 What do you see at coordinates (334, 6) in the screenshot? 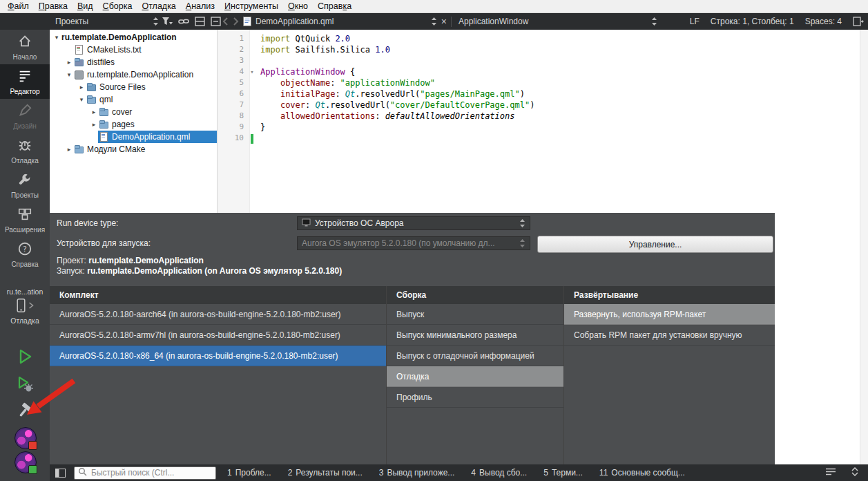
I see `menu-help: Справка` at bounding box center [334, 6].